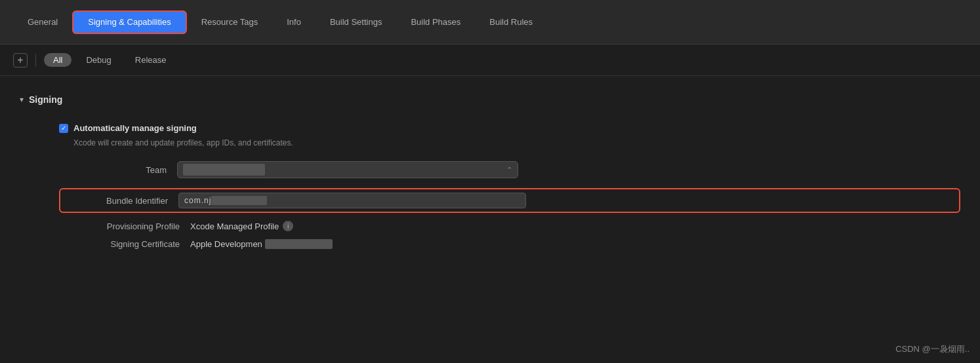 Image resolution: width=980 pixels, height=363 pixels. I want to click on auto-sign-row: ✓ Automatically manage signing, so click(510, 128).